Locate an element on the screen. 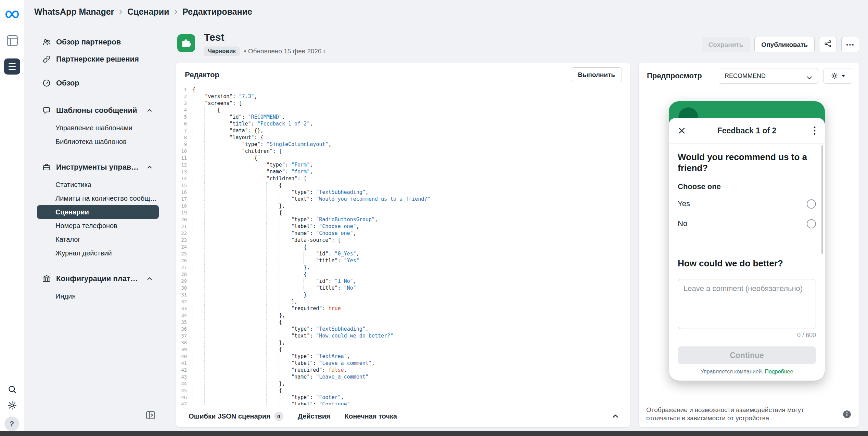 The image size is (868, 436). continue-button: Continue is located at coordinates (747, 355).